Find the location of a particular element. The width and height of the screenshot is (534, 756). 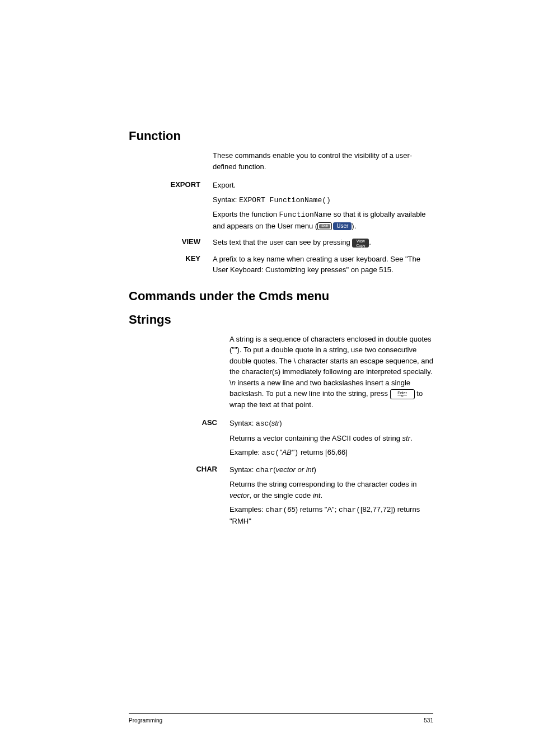

section-heading-strings: Strings is located at coordinates (281, 320).